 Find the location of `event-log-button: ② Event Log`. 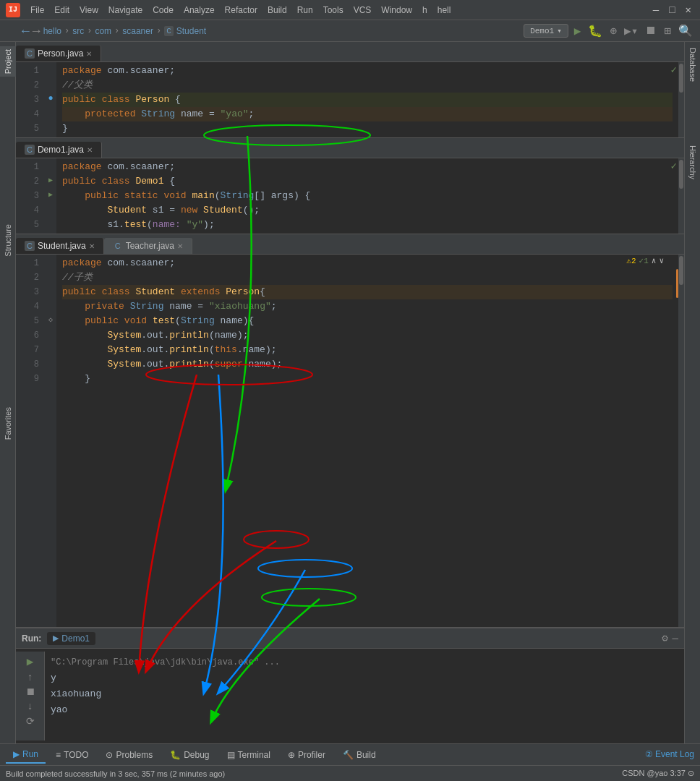

event-log-button: ② Event Log is located at coordinates (670, 755).